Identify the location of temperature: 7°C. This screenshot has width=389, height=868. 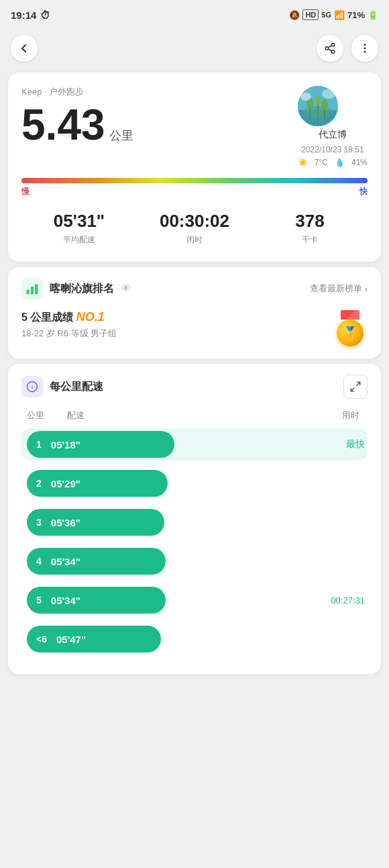
(321, 162).